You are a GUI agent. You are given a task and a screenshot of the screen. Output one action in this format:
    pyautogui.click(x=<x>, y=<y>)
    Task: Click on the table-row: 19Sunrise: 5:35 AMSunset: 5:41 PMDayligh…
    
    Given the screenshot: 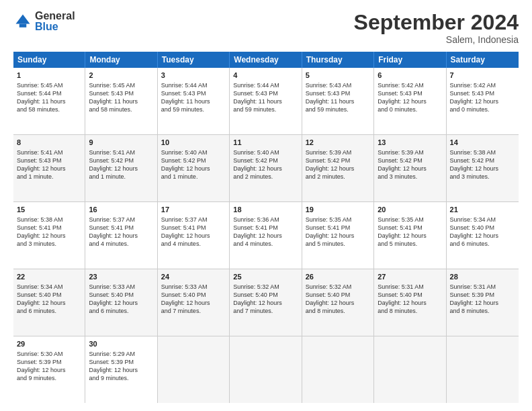 What is the action you would take?
    pyautogui.click(x=339, y=235)
    